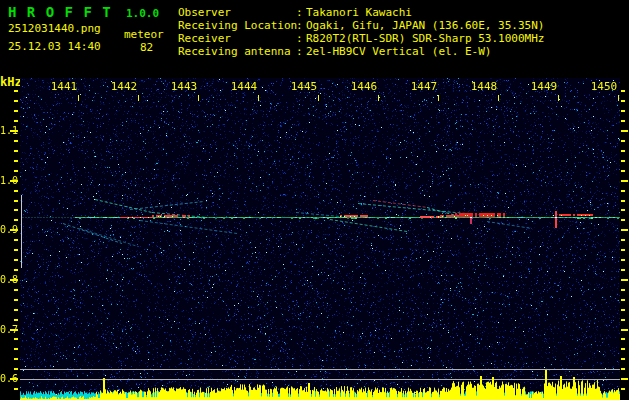  Describe the element at coordinates (425, 26) in the screenshot. I see `info-value: Ogaki, Gifu, JAPAN (136.60E, 35.35N)` at that location.